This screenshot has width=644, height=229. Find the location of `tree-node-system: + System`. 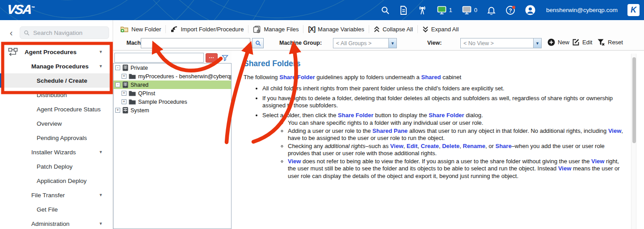

tree-node-system: + System is located at coordinates (173, 110).